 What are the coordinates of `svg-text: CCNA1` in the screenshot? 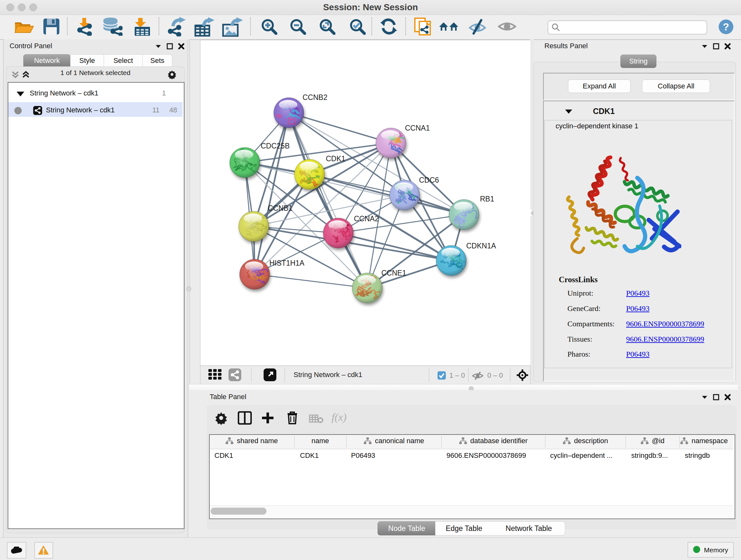 It's located at (417, 128).